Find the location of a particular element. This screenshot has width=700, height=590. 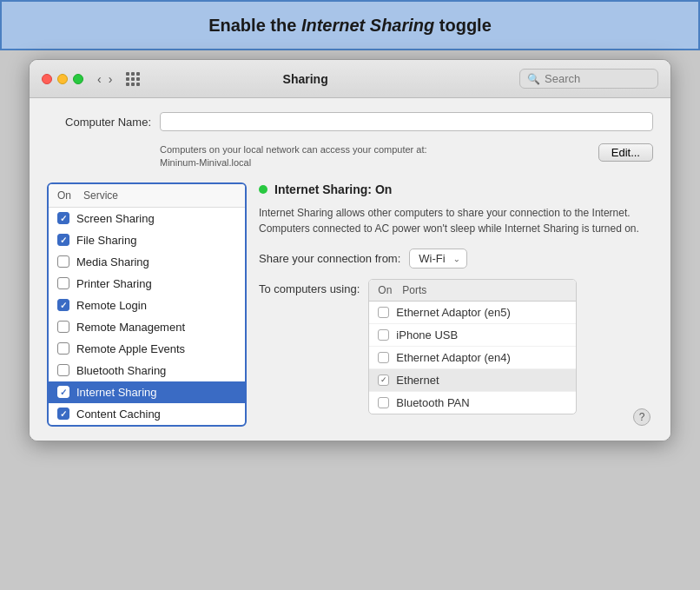

close-button is located at coordinates (47, 79).